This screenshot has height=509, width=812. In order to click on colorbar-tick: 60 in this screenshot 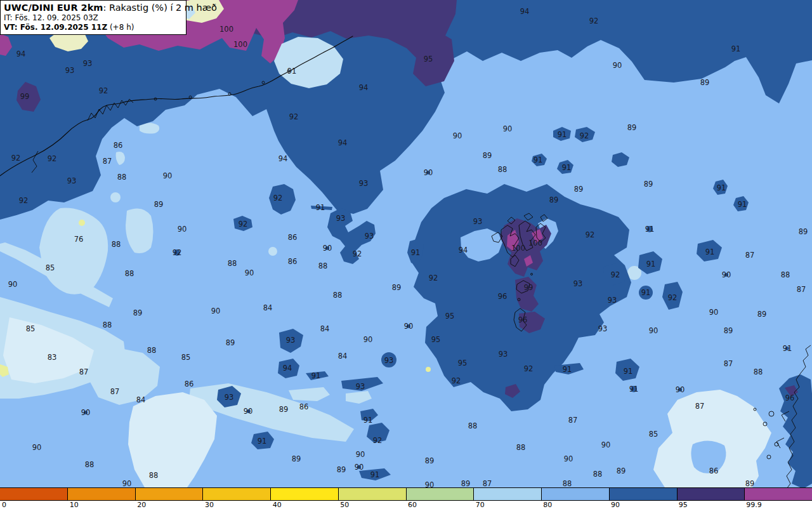, I will do `click(412, 505)`.